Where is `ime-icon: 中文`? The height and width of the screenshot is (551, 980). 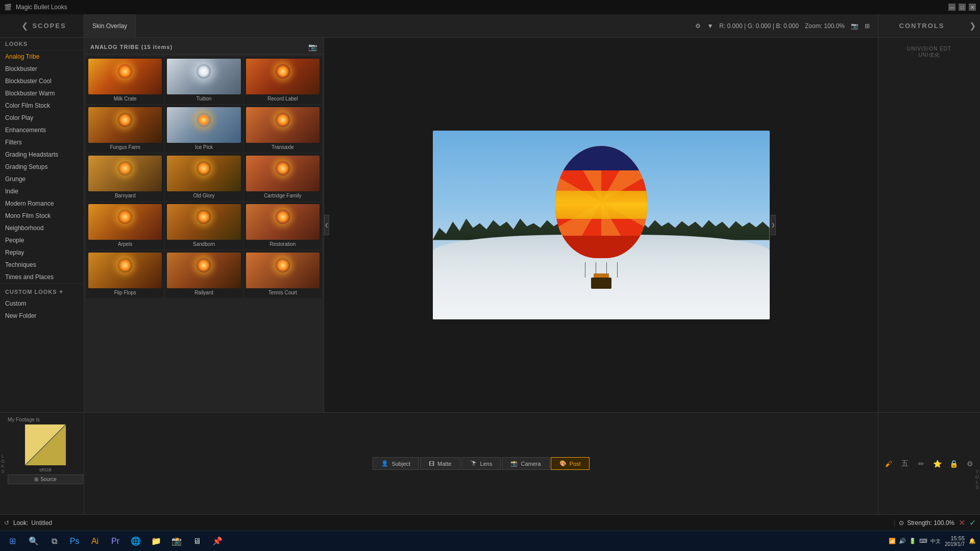 ime-icon: 中文 is located at coordinates (936, 541).